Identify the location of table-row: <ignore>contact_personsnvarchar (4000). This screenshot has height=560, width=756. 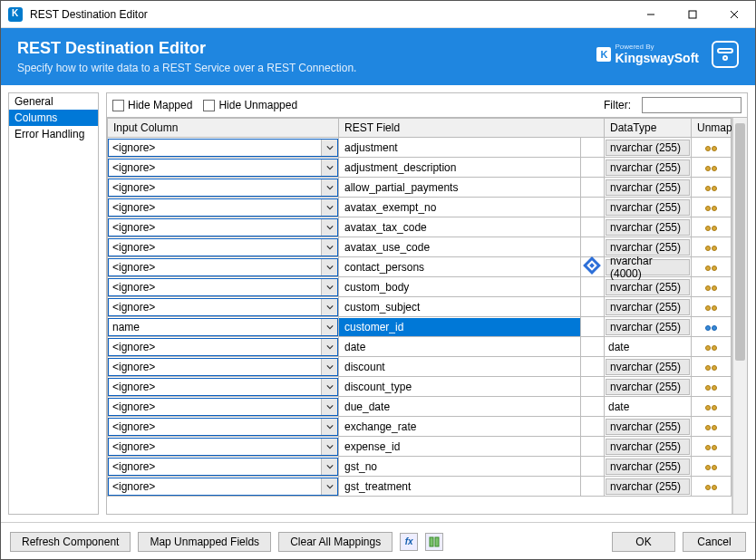
(420, 267).